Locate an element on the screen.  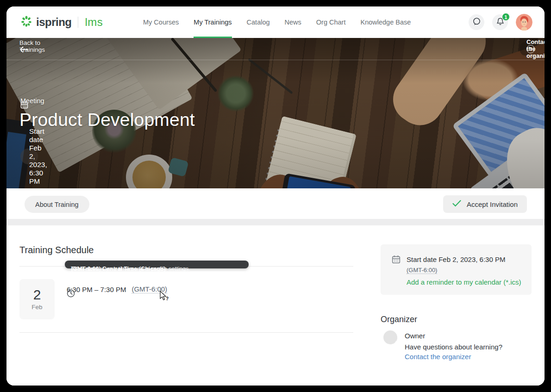
card-start-date: Start date Feb 2, 2023, 6:30 PM is located at coordinates (456, 259).